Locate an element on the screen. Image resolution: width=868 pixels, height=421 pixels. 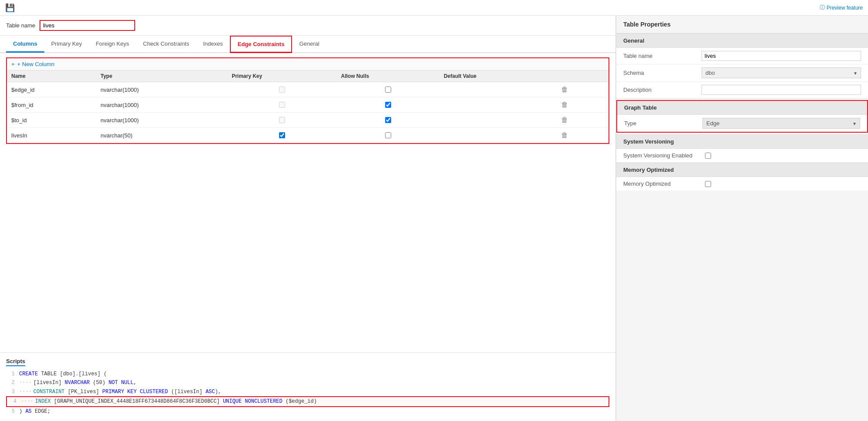
delete-btn-2: 🗑 is located at coordinates (565, 120).